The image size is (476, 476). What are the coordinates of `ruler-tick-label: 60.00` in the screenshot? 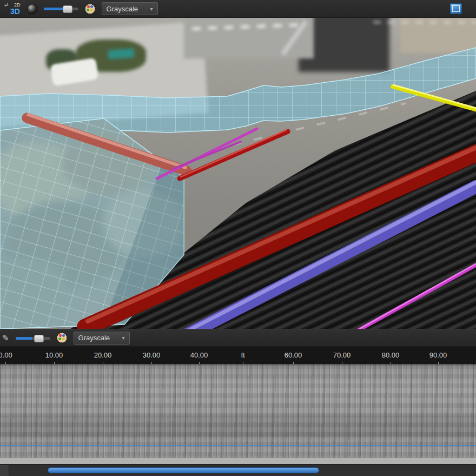 It's located at (293, 355).